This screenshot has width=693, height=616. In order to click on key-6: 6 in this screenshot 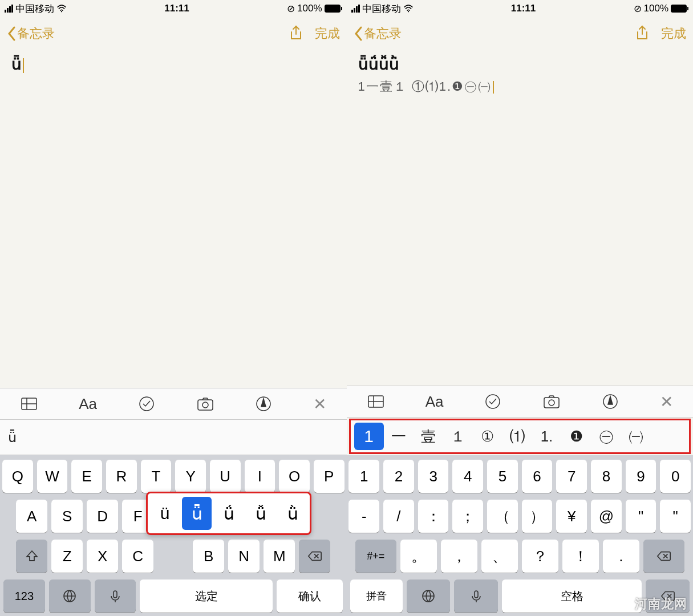, I will do `click(537, 476)`.